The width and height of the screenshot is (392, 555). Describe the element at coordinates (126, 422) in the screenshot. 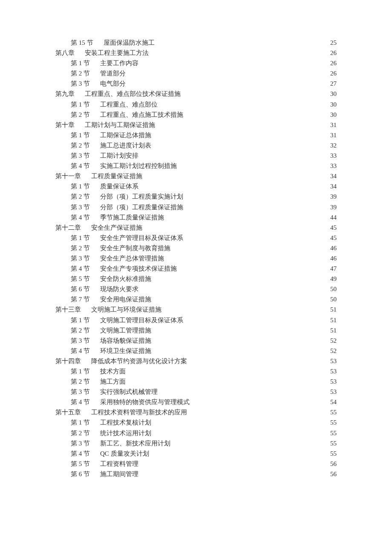

I see `toc-entry-title: 工程技术复核计划` at that location.